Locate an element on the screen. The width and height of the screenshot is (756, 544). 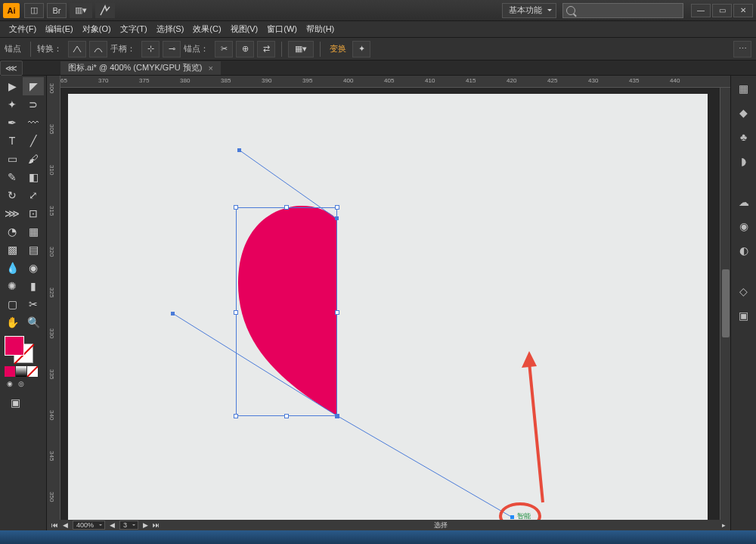
transform-link: 变换 is located at coordinates (338, 48).